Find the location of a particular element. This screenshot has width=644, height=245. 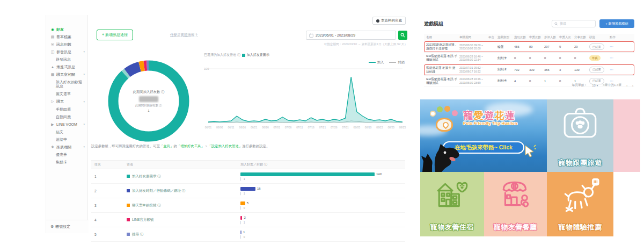

tile-label: 寵物友善住宿 is located at coordinates (452, 227).